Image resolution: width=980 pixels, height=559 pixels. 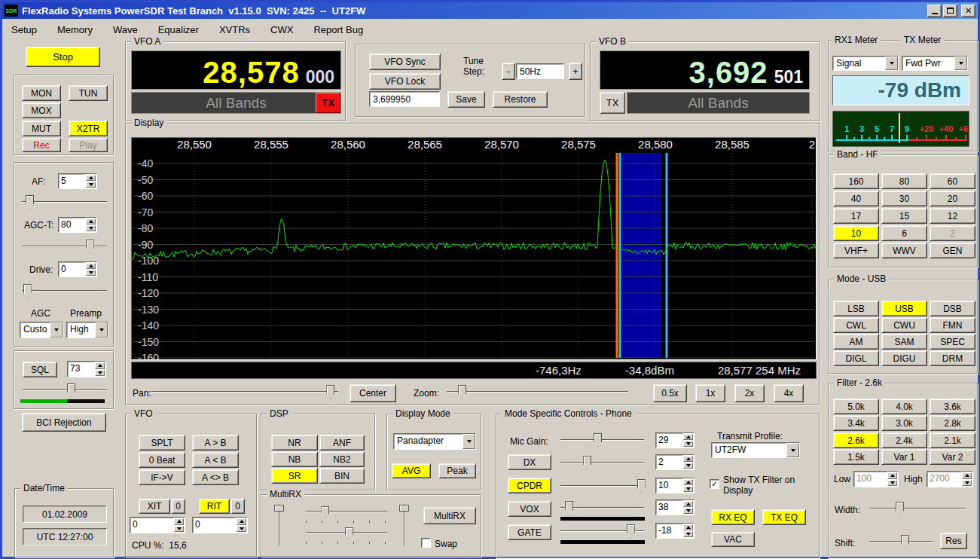 I want to click on cpdr-down-arrow, so click(x=688, y=489).